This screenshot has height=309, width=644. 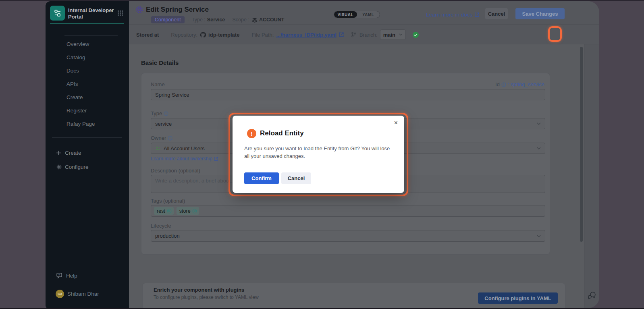 What do you see at coordinates (348, 211) in the screenshot?
I see `tags-input: rest store` at bounding box center [348, 211].